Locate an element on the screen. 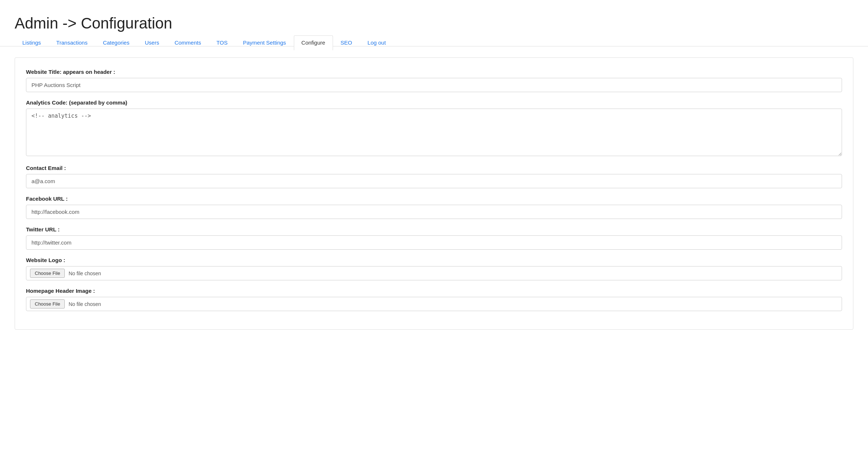 This screenshot has height=454, width=868. twitter-url-input is located at coordinates (434, 243).